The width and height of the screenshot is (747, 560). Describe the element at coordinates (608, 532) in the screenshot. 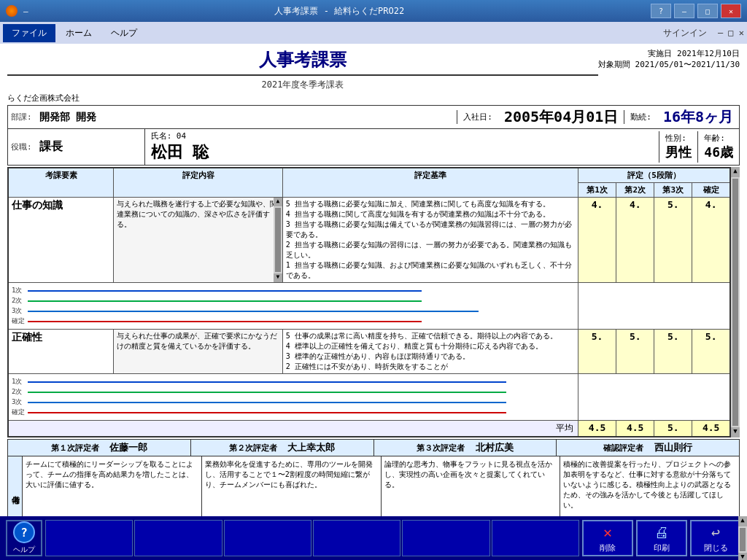

I see `delete-icon: ✕` at that location.